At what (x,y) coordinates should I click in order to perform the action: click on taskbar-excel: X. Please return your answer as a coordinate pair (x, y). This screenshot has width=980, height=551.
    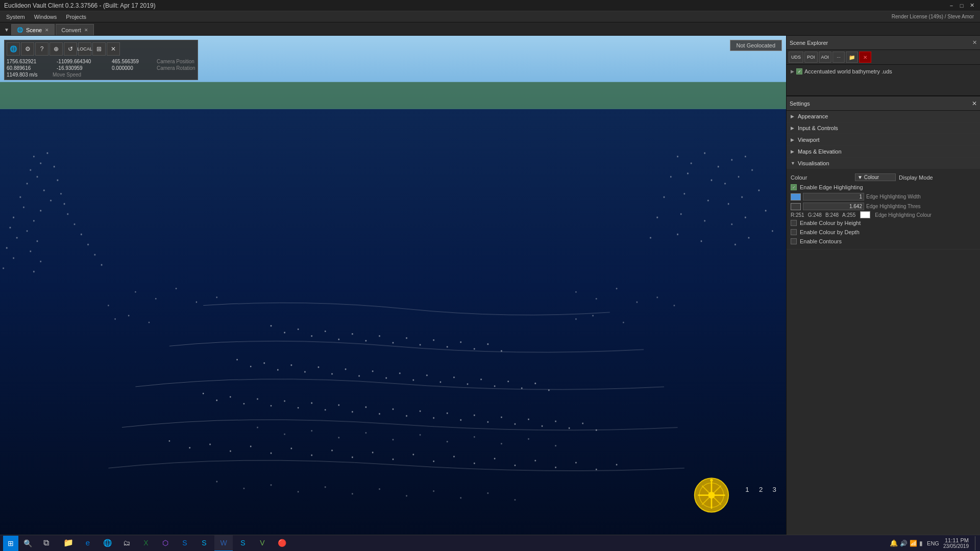
    Looking at the image, I should click on (146, 543).